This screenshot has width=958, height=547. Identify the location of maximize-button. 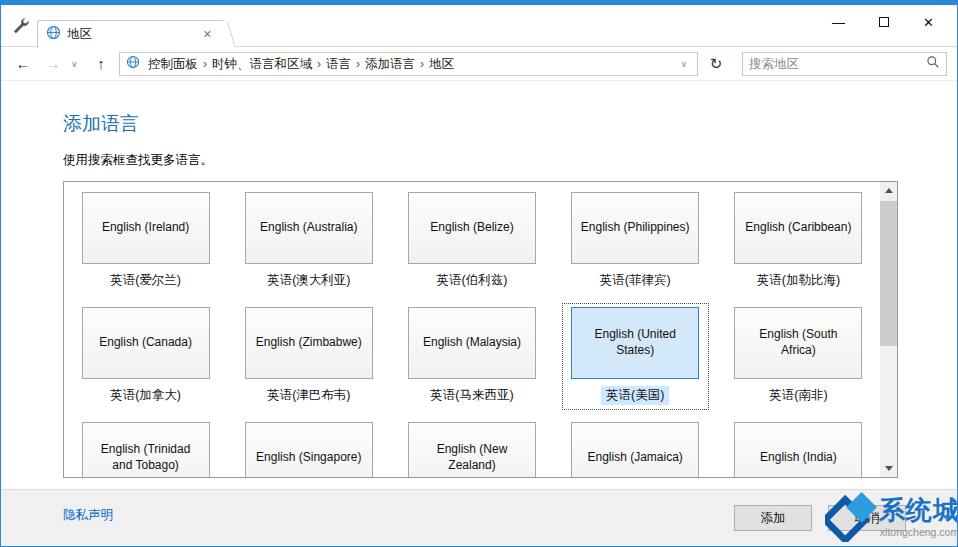
(884, 22).